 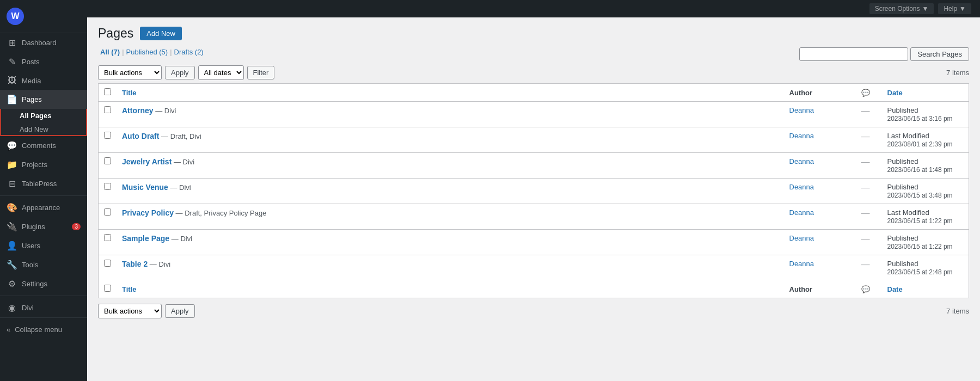 What do you see at coordinates (44, 99) in the screenshot?
I see `sidebar-item-pages: 📄 Pages` at bounding box center [44, 99].